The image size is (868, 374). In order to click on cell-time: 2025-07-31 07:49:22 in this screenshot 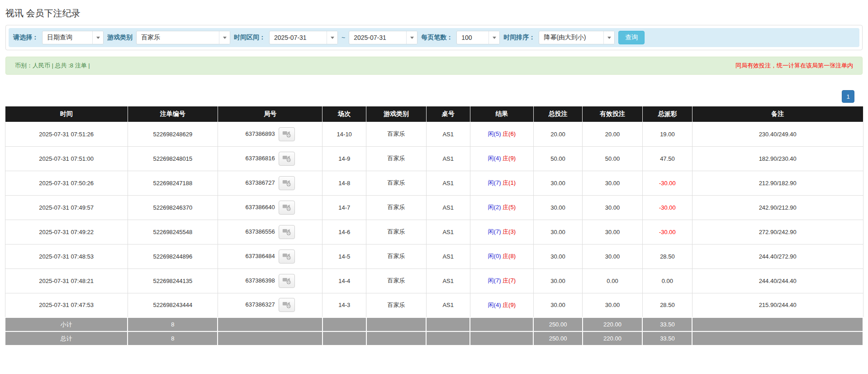, I will do `click(66, 232)`.